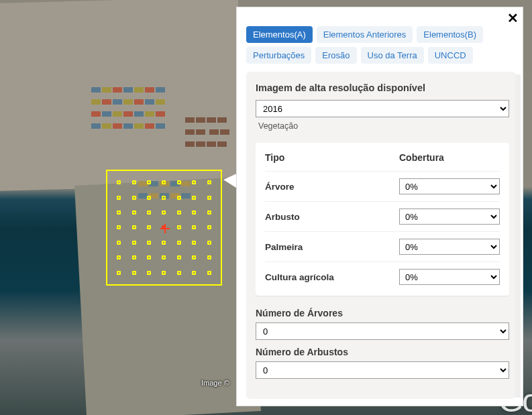  Describe the element at coordinates (365, 35) in the screenshot. I see `tab-elementos-anteriores: Elementos Anteriores` at that location.